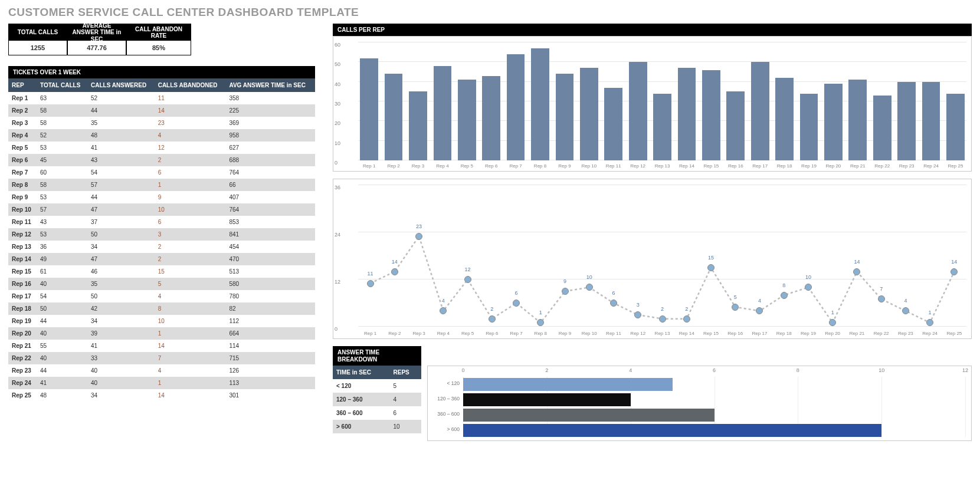 The width and height of the screenshot is (980, 500). What do you see at coordinates (162, 370) in the screenshot?
I see `table-row: Rep 2344404126` at bounding box center [162, 370].